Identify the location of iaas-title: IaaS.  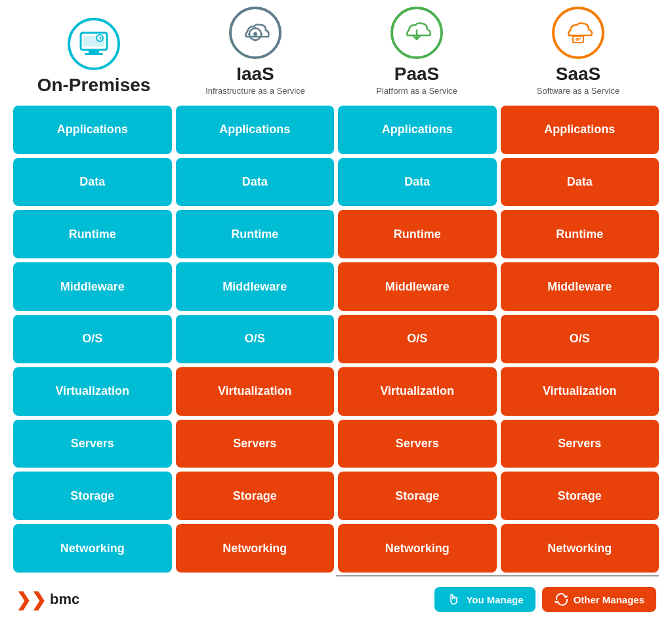
(255, 75).